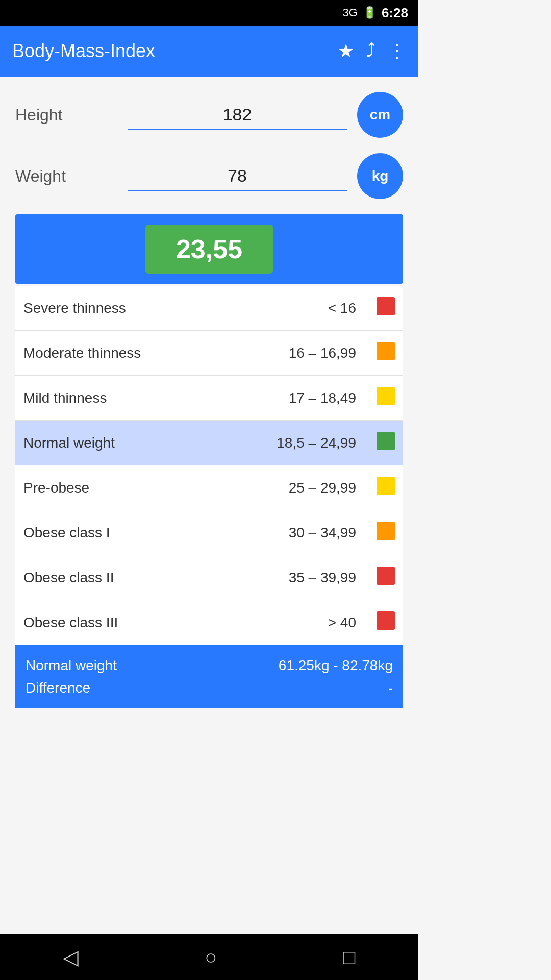  I want to click on category-range: 16 – 16,99, so click(296, 353).